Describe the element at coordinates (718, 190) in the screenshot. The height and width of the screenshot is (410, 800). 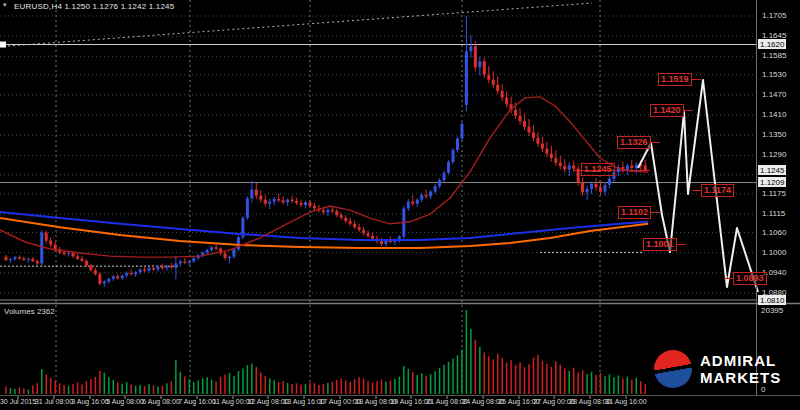
I see `forecast-price-label-text: 1.1174` at that location.